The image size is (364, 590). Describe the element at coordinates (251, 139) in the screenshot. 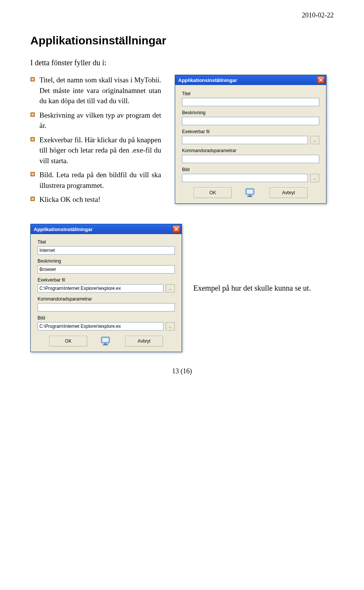

I see `settings-dialog-empty: Applikationsinställningar Titel Beskrivn…` at that location.